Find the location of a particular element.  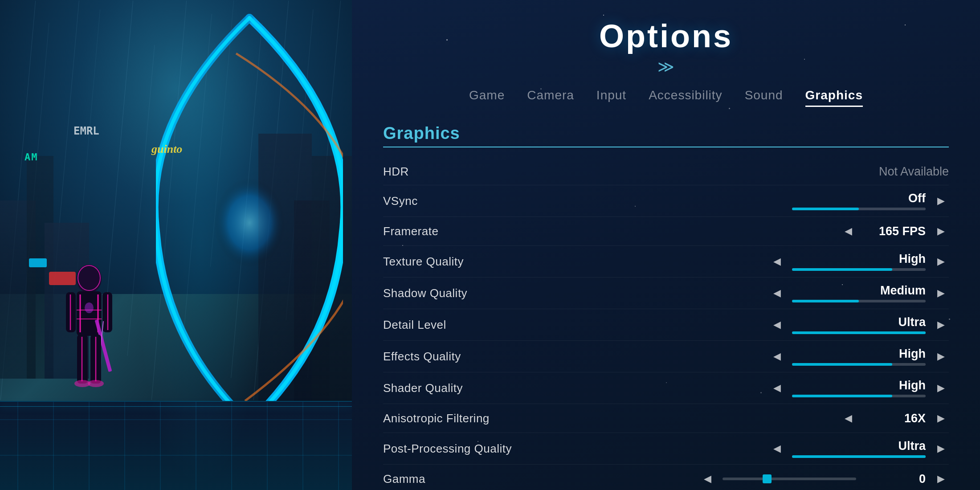

postprocess-arrow-left: ◀ is located at coordinates (777, 449).